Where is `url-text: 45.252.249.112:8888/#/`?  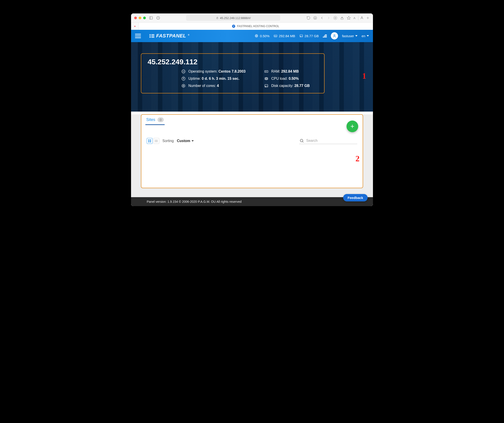
url-text: 45.252.249.112:8888/#/ is located at coordinates (235, 18).